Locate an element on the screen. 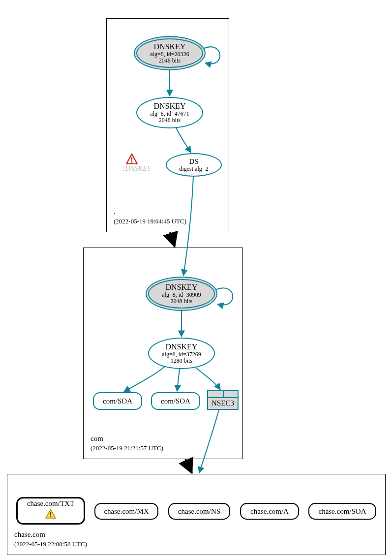  root-dnskey-ghost: ./DNSKEY is located at coordinates (136, 169).